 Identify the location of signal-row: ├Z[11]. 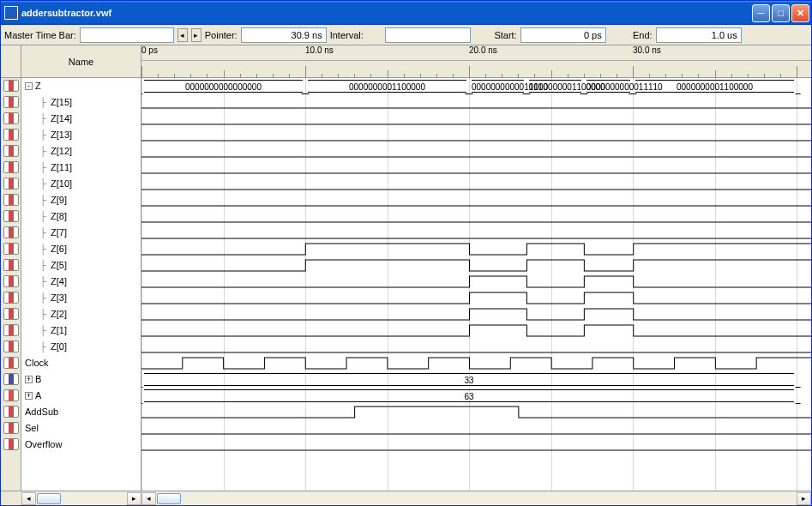
(81, 168).